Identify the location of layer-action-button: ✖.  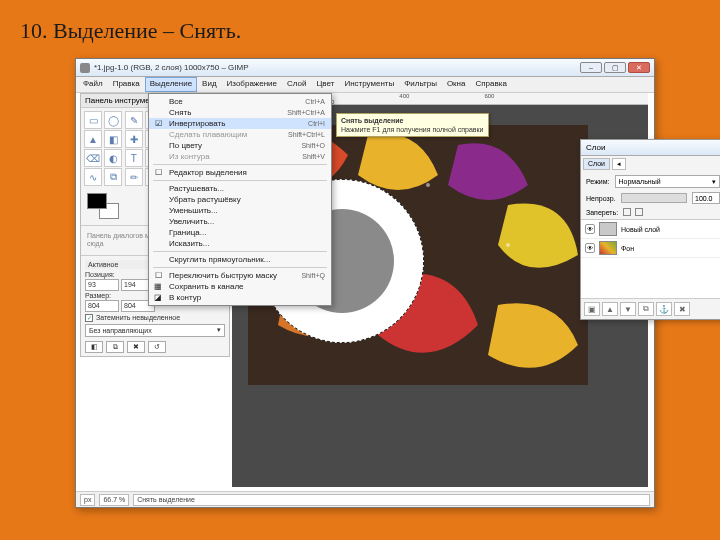
(682, 309).